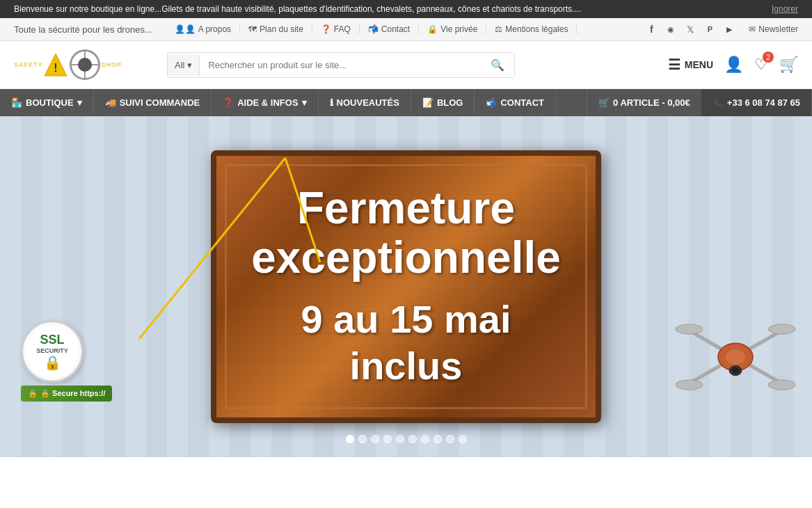  Describe the element at coordinates (406, 29) in the screenshot. I see `secondary-nav: Toute la sécurité pour les drones... 👤 A…` at that location.